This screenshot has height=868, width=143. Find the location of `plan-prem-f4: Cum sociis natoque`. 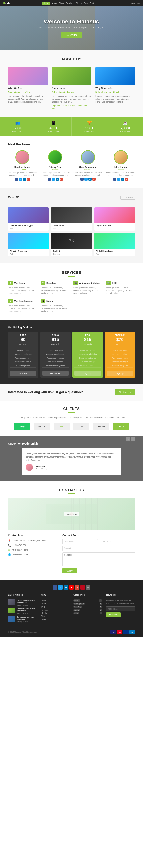

plan-prem-f4: Cum sociis natoque is located at coordinates (120, 362).